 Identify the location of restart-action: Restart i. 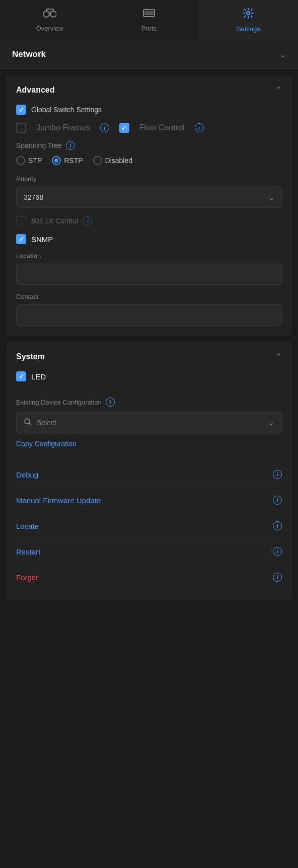
(149, 551).